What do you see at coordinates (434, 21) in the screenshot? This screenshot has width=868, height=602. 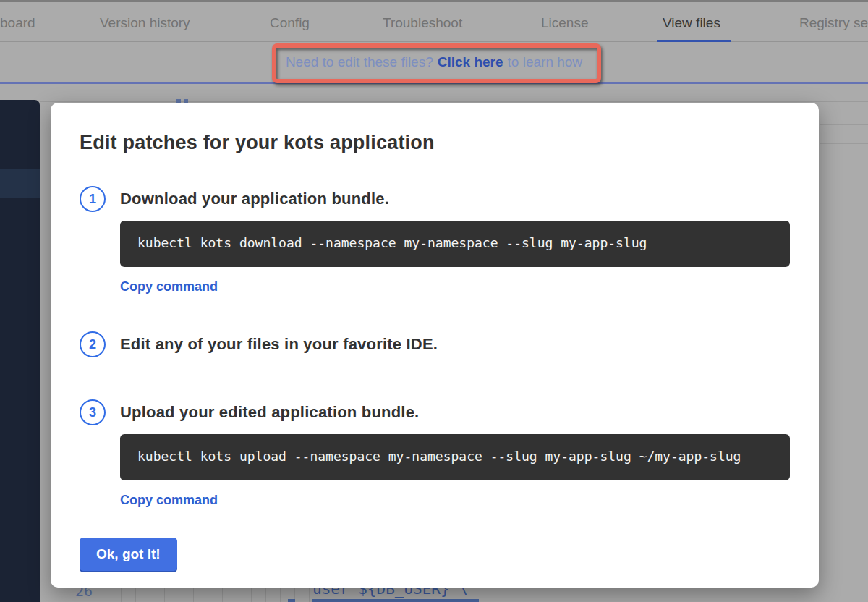 I see `top-navigation: board Version history Config Troubleshoo…` at bounding box center [434, 21].